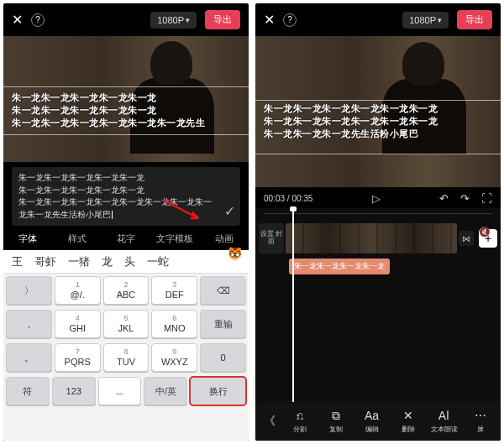 Image resolution: width=504 pixels, height=444 pixels. Describe the element at coordinates (218, 391) in the screenshot. I see `key-newline: 换行` at that location.